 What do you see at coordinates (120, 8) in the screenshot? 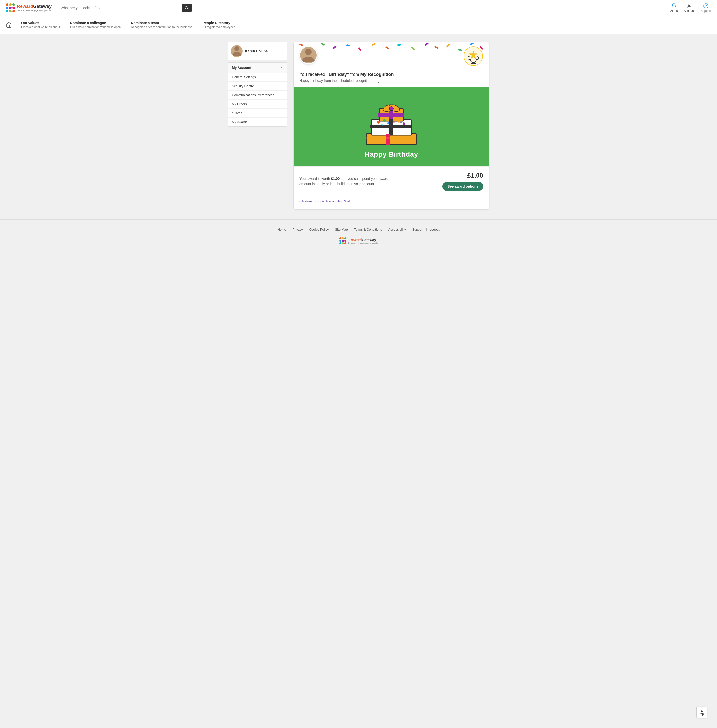
I see `search-input` at bounding box center [120, 8].